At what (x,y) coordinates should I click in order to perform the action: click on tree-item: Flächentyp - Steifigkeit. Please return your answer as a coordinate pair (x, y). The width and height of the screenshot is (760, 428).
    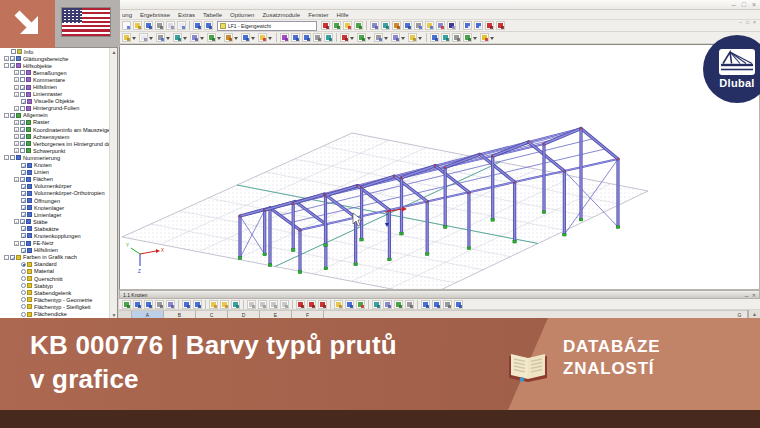
    Looking at the image, I should click on (58, 306).